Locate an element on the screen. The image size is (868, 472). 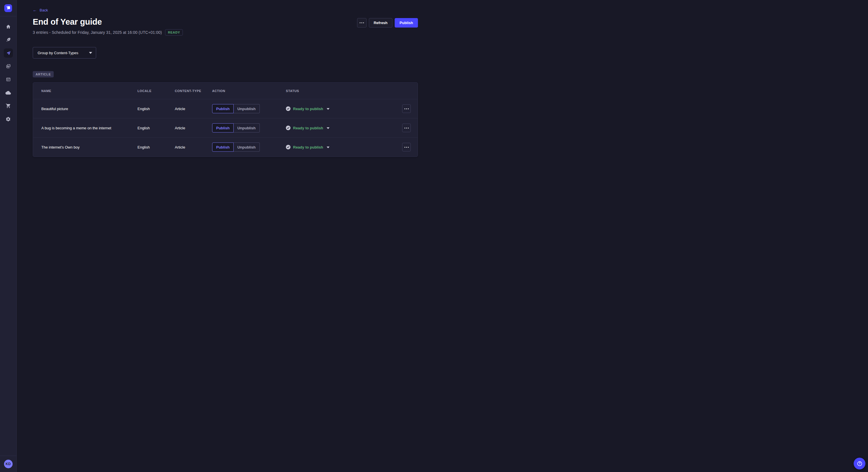
col-header-content-type: CONTENT-TYPE is located at coordinates (193, 91).